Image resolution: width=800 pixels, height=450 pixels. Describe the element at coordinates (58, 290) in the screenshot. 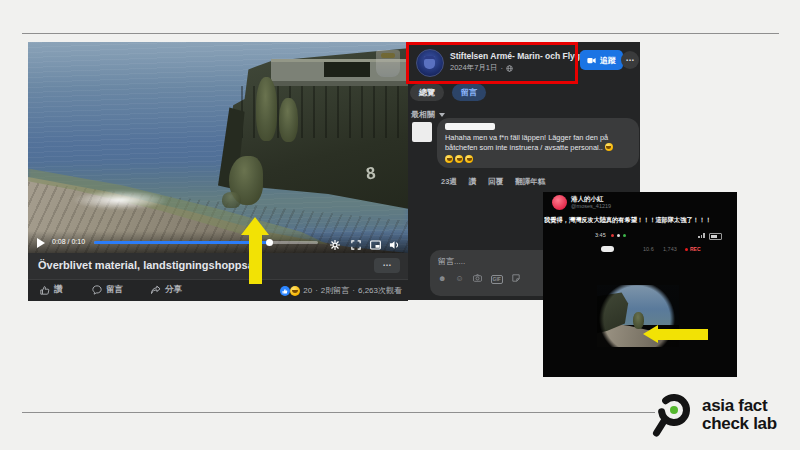

I see `like-label: 讚` at that location.